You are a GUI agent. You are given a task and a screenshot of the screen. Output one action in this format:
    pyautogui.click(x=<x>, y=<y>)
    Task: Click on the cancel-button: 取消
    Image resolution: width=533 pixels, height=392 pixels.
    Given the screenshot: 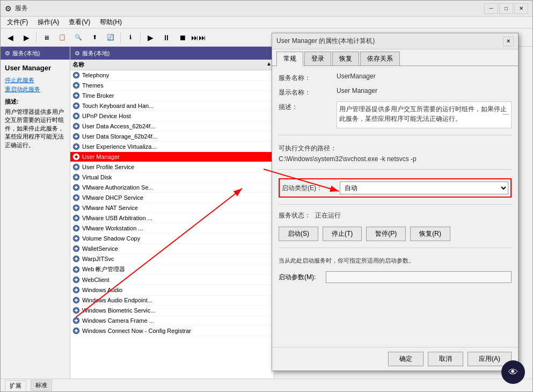 What is the action you would take?
    pyautogui.click(x=446, y=359)
    